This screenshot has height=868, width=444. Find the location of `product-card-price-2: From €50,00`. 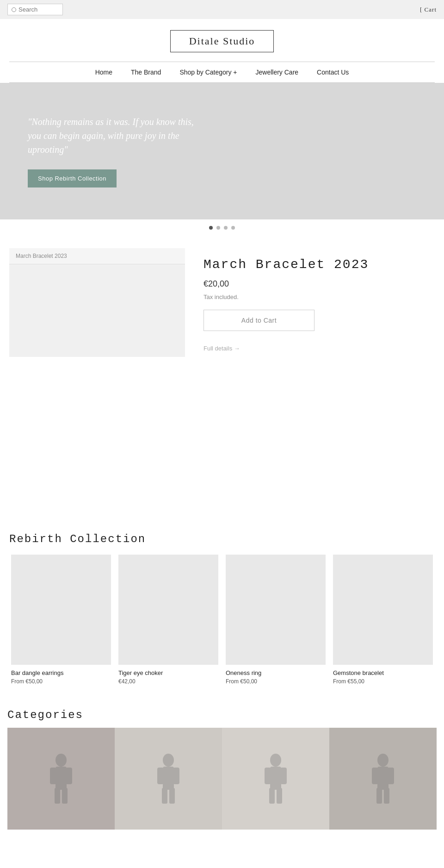

product-card-price-2: From €50,00 is located at coordinates (276, 681).